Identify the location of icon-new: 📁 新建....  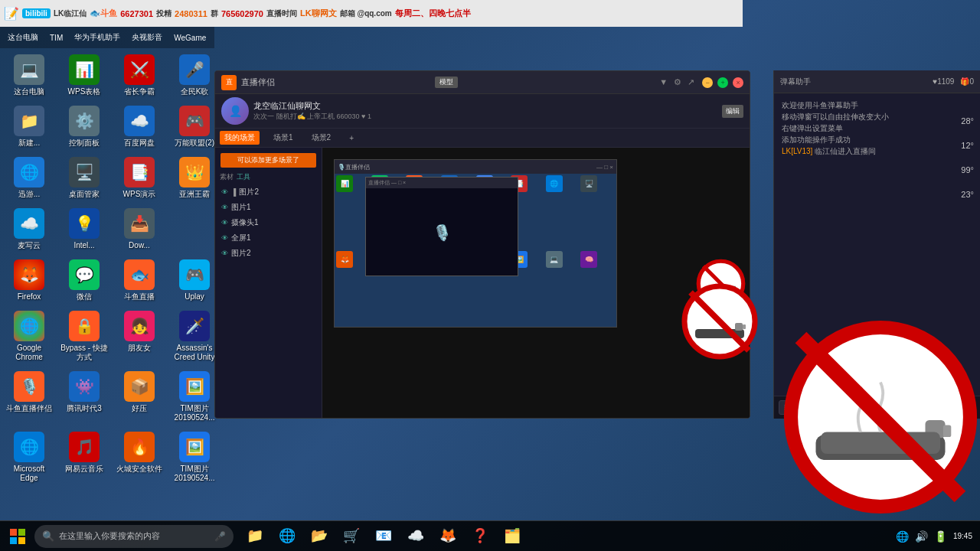
(29, 127).